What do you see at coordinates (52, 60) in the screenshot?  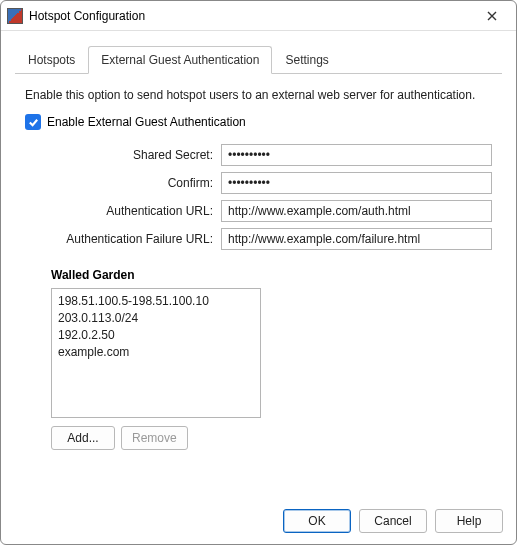 I see `tab-hotspots: Hotspots` at bounding box center [52, 60].